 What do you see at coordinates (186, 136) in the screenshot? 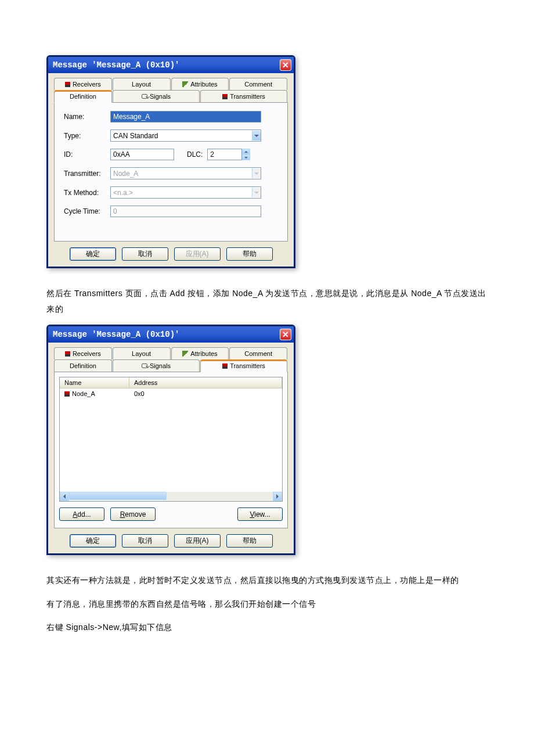
I see `type-dropdown: CAN Standard` at bounding box center [186, 136].